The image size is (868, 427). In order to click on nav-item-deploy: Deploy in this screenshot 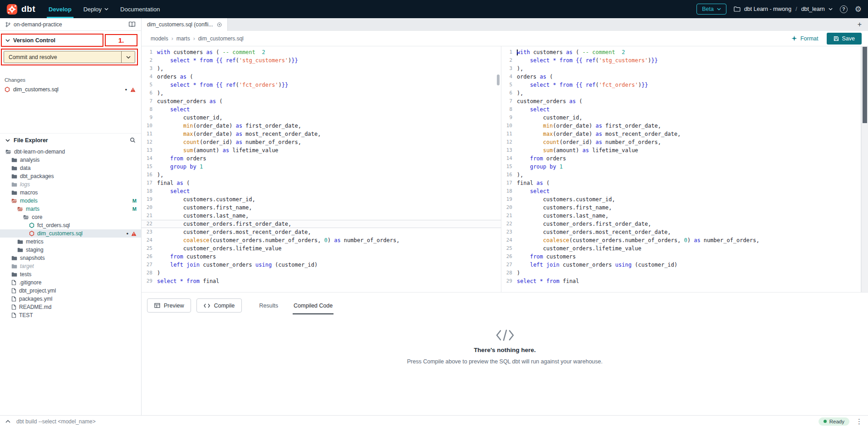, I will do `click(96, 9)`.